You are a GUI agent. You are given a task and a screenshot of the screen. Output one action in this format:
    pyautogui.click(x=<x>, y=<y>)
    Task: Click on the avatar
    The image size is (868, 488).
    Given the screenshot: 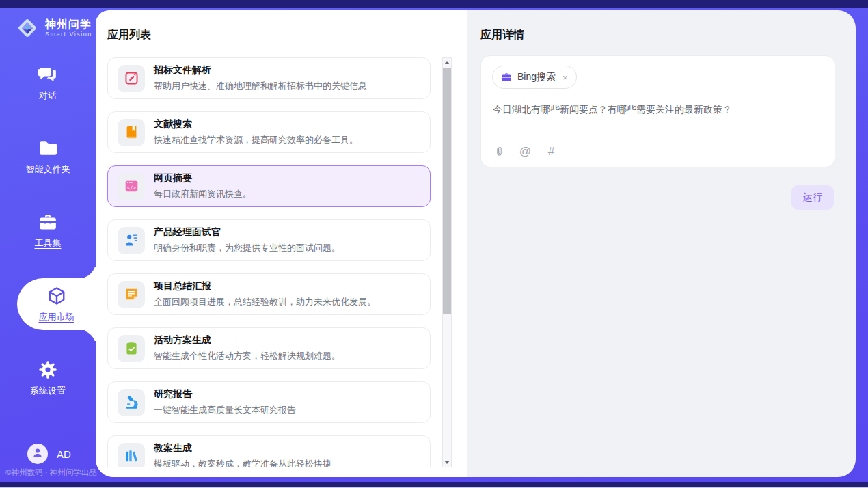 What is the action you would take?
    pyautogui.click(x=38, y=454)
    